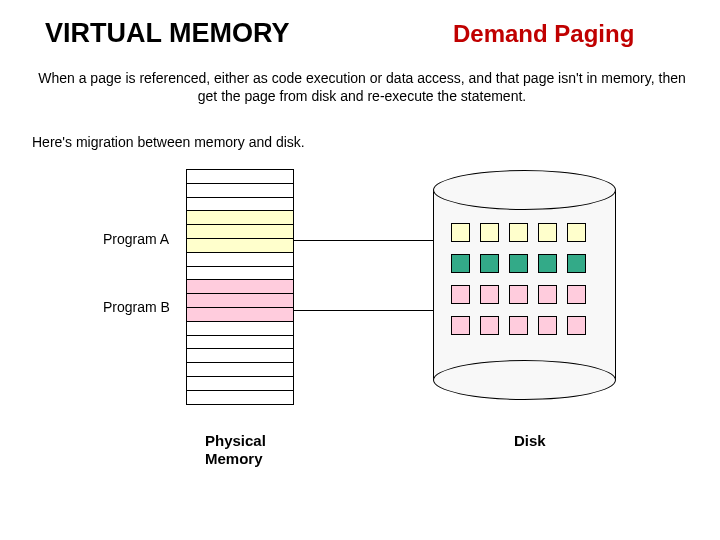 This screenshot has width=720, height=540. Describe the element at coordinates (168, 34) in the screenshot. I see `page-title: VIRTUAL MEMORY` at that location.